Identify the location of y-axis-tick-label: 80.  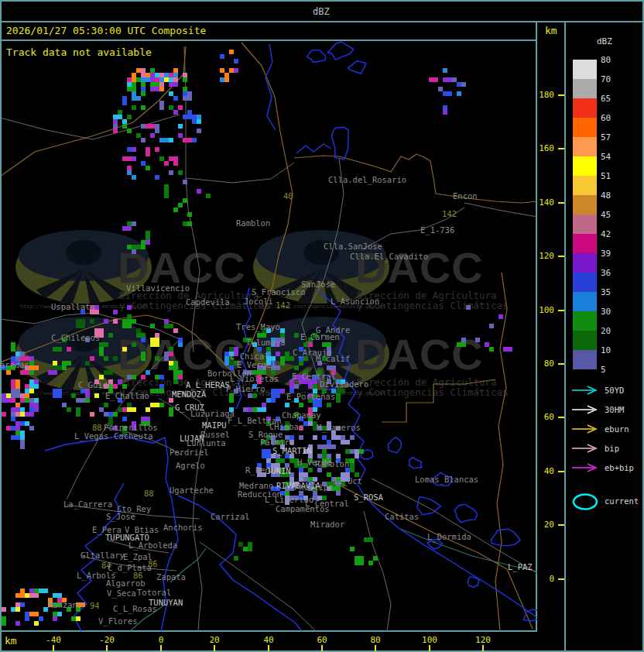
(546, 364).